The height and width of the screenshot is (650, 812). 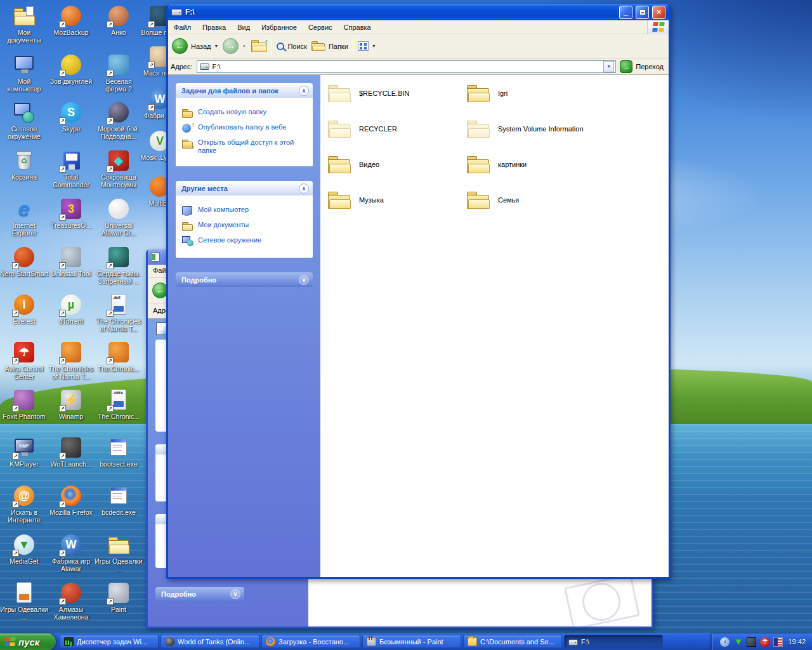 What do you see at coordinates (24, 452) in the screenshot?
I see `desktop-icon-kmplayer: KMP↗KMPlayer` at bounding box center [24, 452].